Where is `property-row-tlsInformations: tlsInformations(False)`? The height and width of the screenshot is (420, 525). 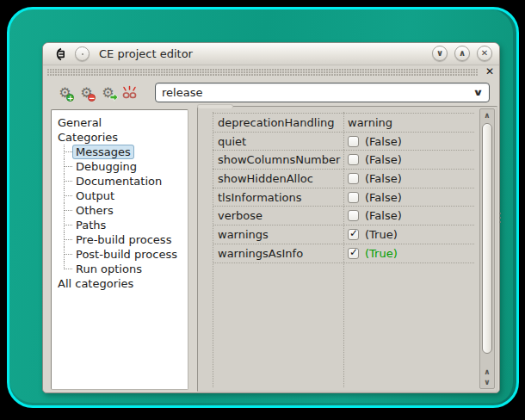 property-row-tlsInformations: tlsInformations(False) is located at coordinates (343, 198).